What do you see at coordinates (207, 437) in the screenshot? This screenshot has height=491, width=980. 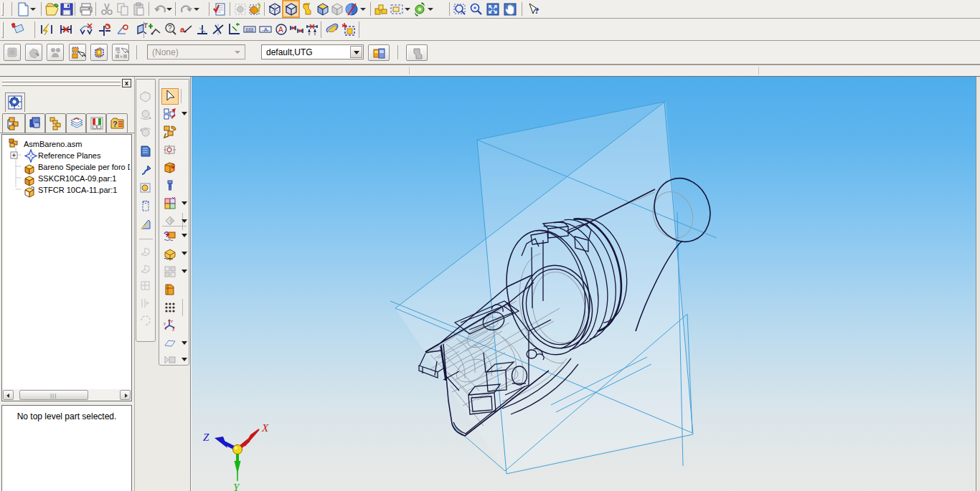 I see `svg-text: Z` at bounding box center [207, 437].